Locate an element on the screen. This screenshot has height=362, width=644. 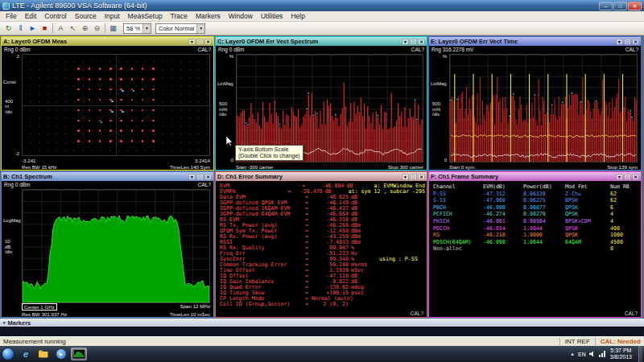
panel-b-span: Span 12 MHz is located at coordinates (196, 307).